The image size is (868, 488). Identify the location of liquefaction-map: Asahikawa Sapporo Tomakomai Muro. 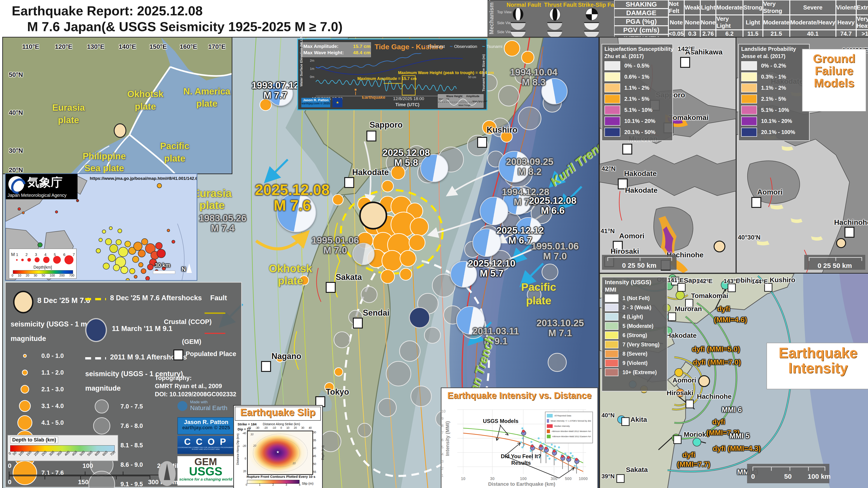
(668, 155).